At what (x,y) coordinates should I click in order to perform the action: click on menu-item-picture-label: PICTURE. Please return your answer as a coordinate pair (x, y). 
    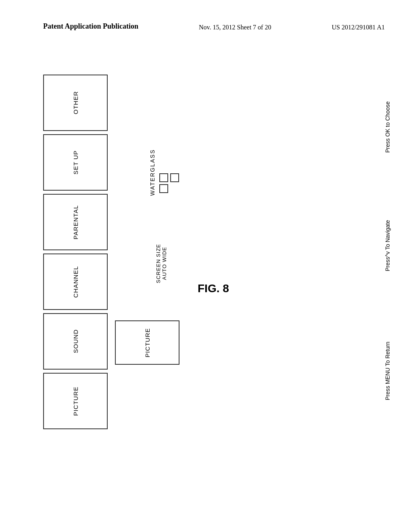
    Looking at the image, I should click on (76, 401).